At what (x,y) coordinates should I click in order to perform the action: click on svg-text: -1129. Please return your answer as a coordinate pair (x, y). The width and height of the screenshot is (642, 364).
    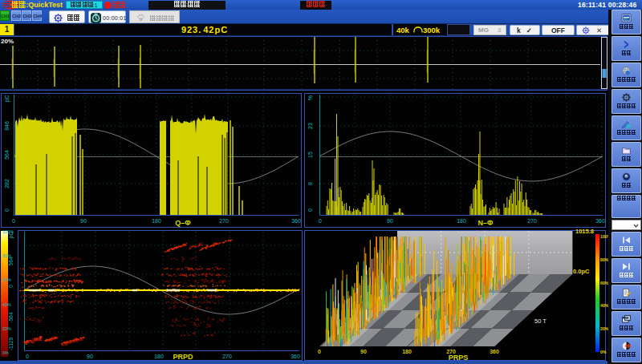
    Looking at the image, I should click on (11, 345).